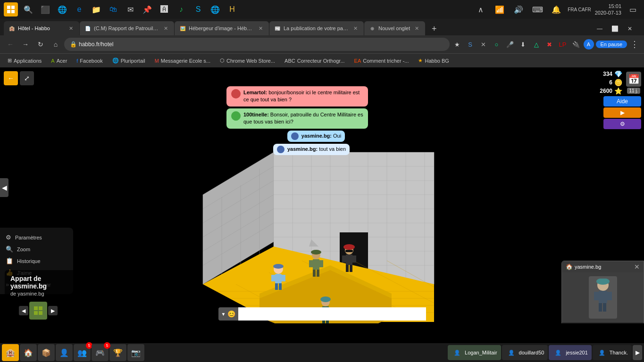 This screenshot has height=362, width=644. Describe the element at coordinates (37, 261) in the screenshot. I see `menu-item-historique: 📋 Historique` at that location.